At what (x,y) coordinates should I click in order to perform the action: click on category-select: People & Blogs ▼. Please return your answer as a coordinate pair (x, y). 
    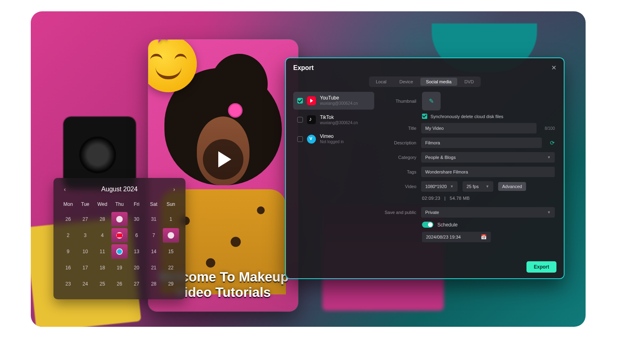
    Looking at the image, I should click on (488, 157).